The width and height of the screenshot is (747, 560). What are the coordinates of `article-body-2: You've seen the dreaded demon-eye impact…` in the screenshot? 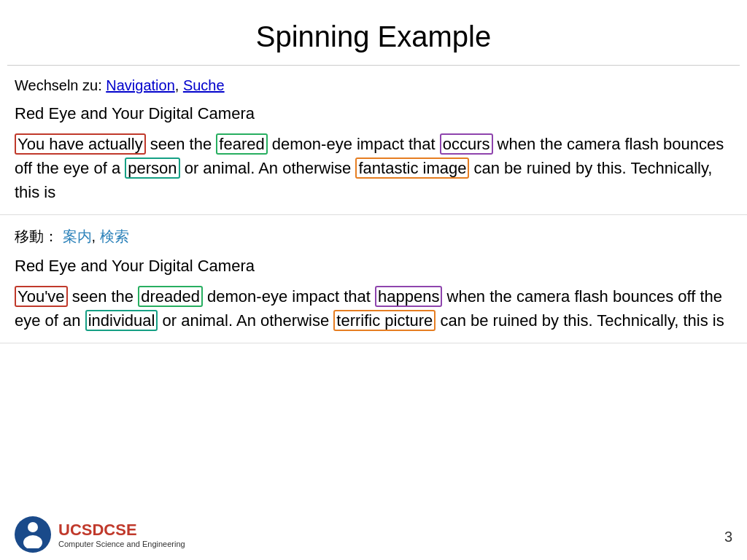 It's located at (374, 308).